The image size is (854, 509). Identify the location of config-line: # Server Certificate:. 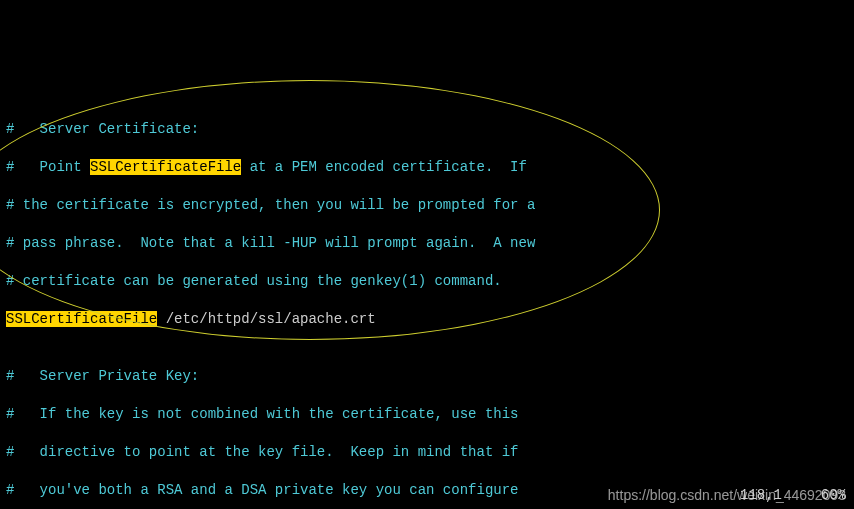
(430, 130).